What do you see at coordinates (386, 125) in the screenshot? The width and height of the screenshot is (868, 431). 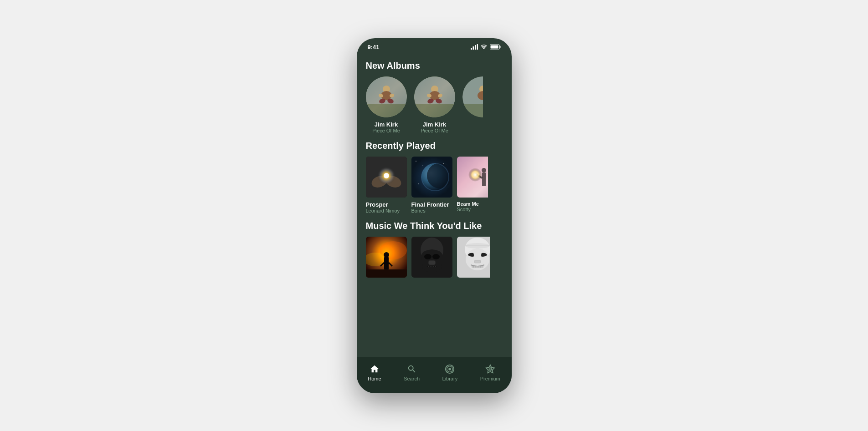 I see `album-name-1: Jim Kirk` at bounding box center [386, 125].